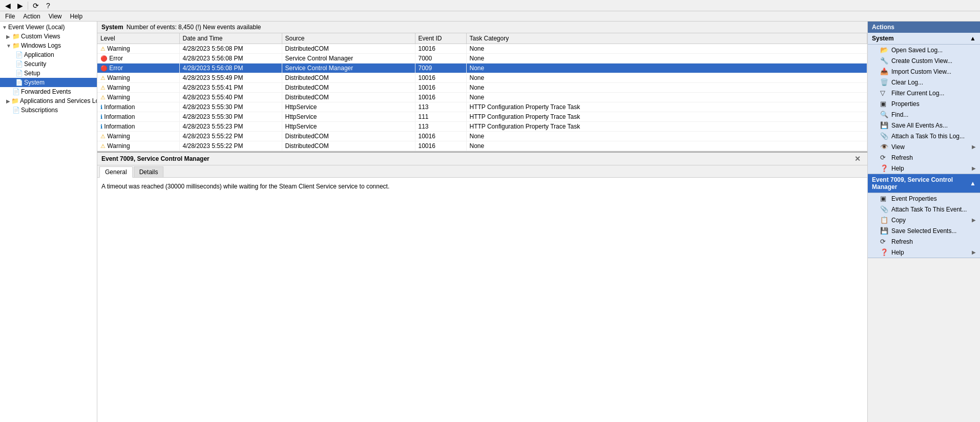  What do you see at coordinates (48, 6) in the screenshot?
I see `help-toolbar-button: ?` at bounding box center [48, 6].